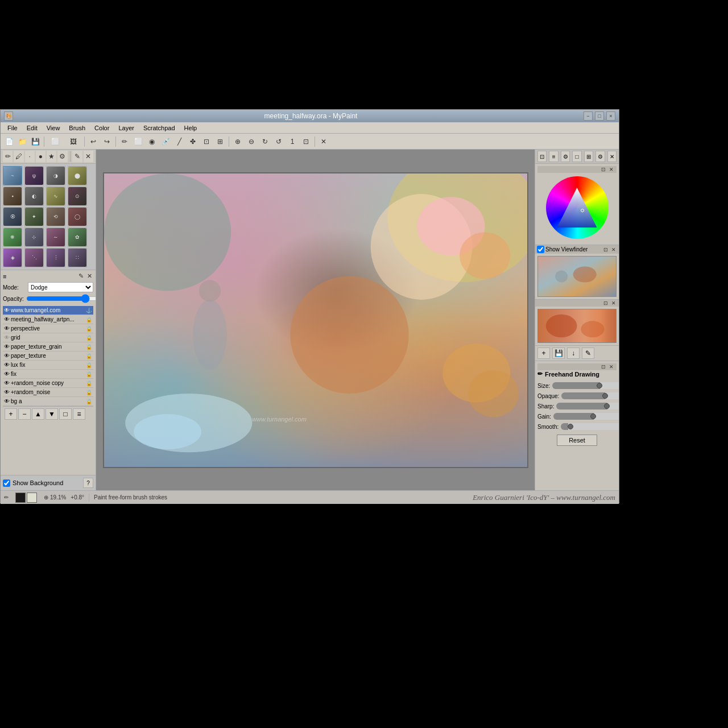  Describe the element at coordinates (60, 287) in the screenshot. I see `mode-select: Dodge Normal Multiply Screen` at that location.